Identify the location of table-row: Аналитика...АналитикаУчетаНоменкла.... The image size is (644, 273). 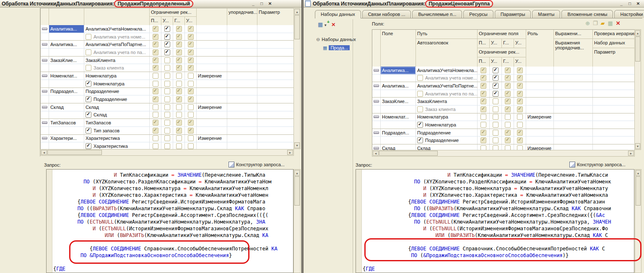
(504, 70).